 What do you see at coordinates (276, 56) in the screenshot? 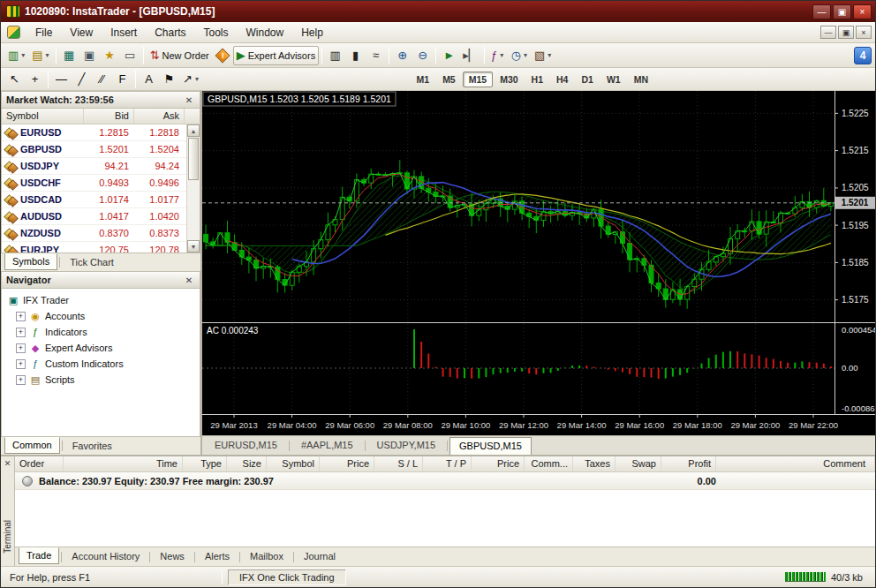
I see `expert-advisors-button: ▶Expert Advisors` at bounding box center [276, 56].